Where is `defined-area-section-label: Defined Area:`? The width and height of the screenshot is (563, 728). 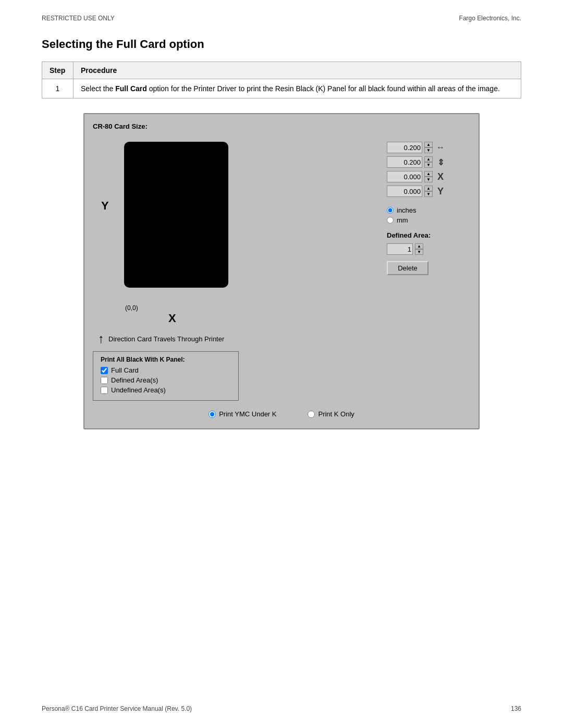
defined-area-section-label: Defined Area: is located at coordinates (429, 236).